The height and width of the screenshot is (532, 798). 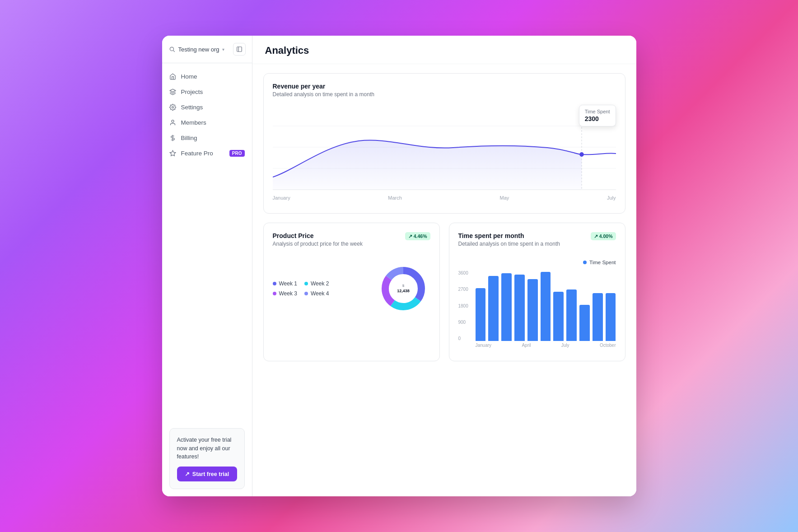 What do you see at coordinates (318, 244) in the screenshot?
I see `product-price-subtitle: Analysis of product price for the week` at bounding box center [318, 244].